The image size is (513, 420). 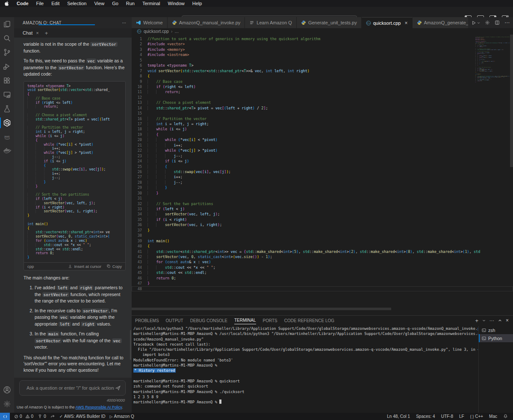 What do you see at coordinates (114, 267) in the screenshot?
I see `copy-button: Copy` at bounding box center [114, 267].